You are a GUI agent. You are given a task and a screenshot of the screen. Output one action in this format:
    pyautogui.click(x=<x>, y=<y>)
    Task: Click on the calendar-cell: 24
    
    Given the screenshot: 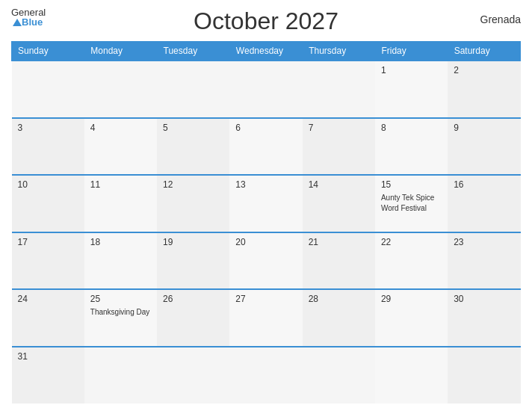 What is the action you would take?
    pyautogui.click(x=48, y=318)
    